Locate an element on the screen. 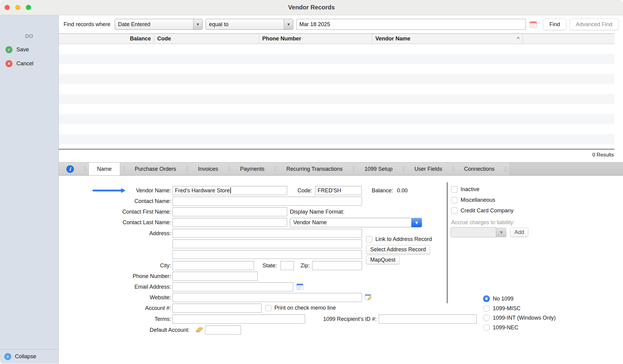 Image resolution: width=623 pixels, height=364 pixels. column-header-vendor-name: Vendor Name ^ is located at coordinates (448, 39).